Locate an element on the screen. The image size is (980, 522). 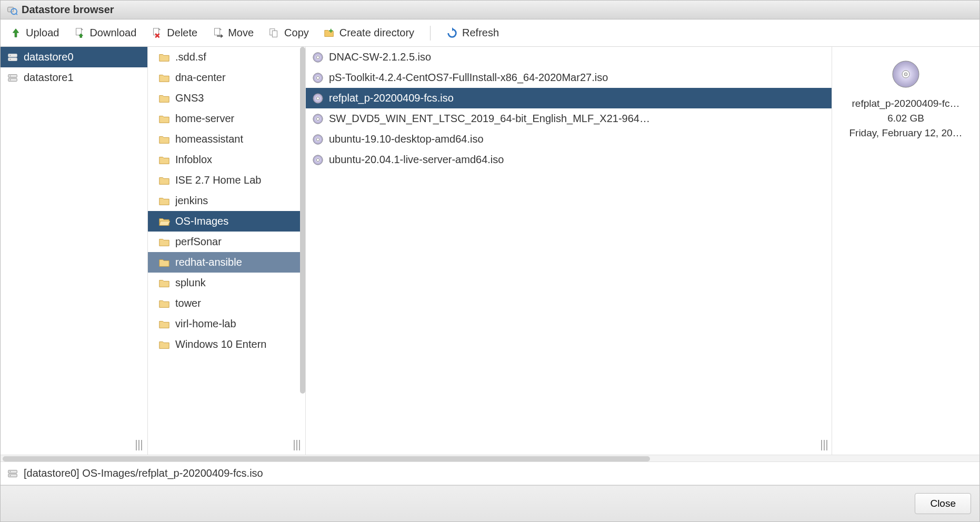
details-panel: refplat_p-20200409-fc… 6.02 GB Friday, F… is located at coordinates (906, 250).